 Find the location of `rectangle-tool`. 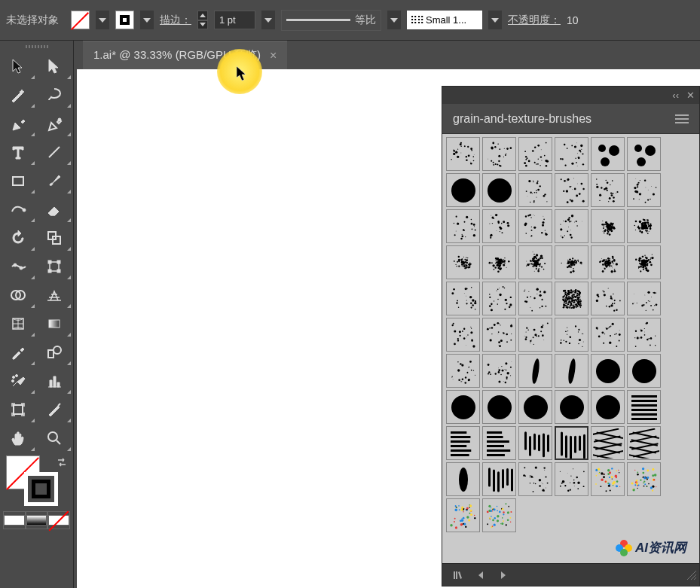

rectangle-tool is located at coordinates (18, 181).